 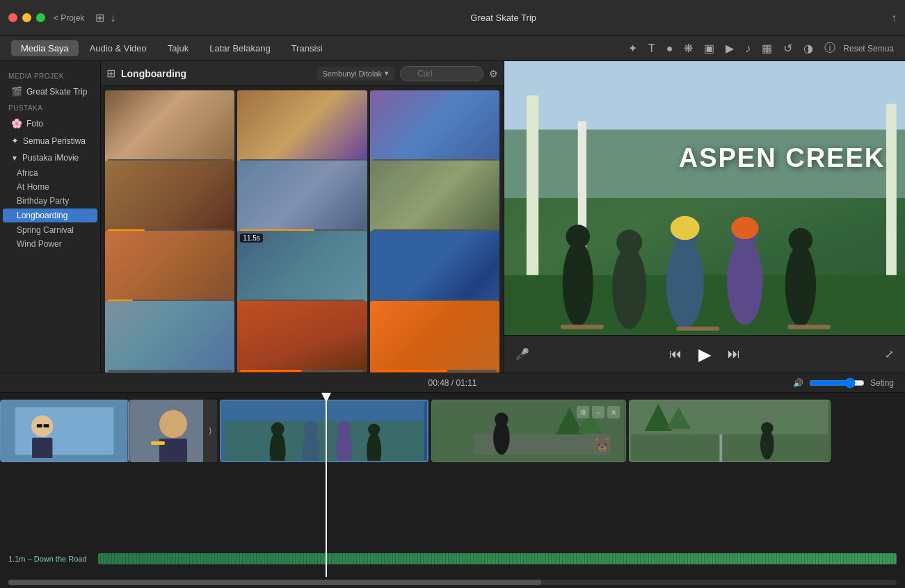 I want to click on seting-button: Seting, so click(x=882, y=383).